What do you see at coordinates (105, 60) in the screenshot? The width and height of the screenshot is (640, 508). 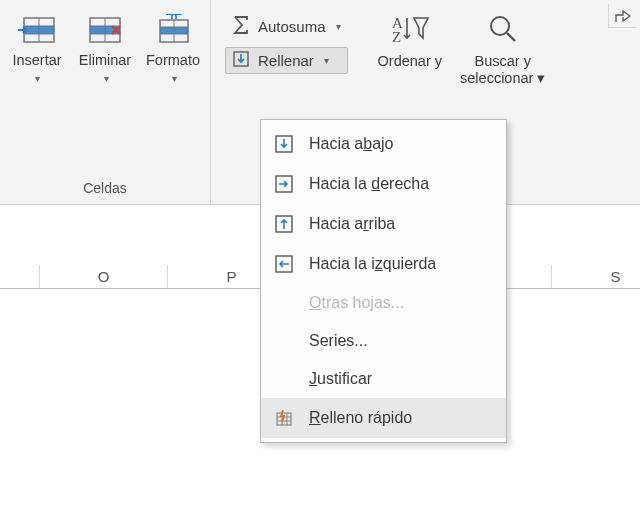 I see `delete-label: Eliminar` at bounding box center [105, 60].